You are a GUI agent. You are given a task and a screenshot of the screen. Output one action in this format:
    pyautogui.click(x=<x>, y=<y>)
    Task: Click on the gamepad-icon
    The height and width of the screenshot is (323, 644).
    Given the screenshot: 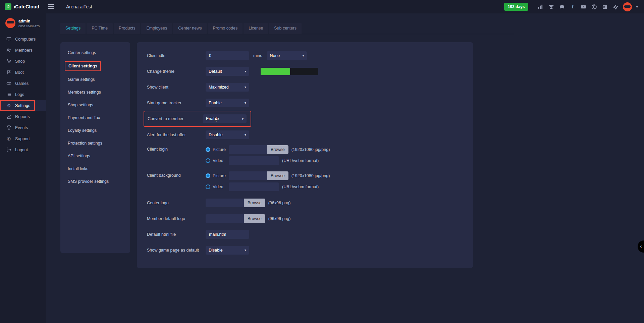 What is the action you would take?
    pyautogui.click(x=9, y=83)
    